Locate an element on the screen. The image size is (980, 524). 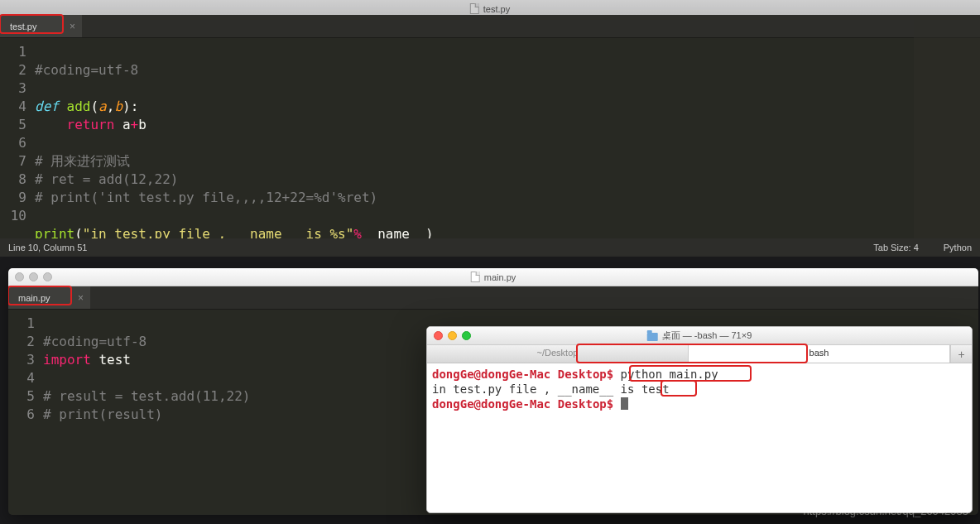
tab-bar: test.py × is located at coordinates (490, 26).